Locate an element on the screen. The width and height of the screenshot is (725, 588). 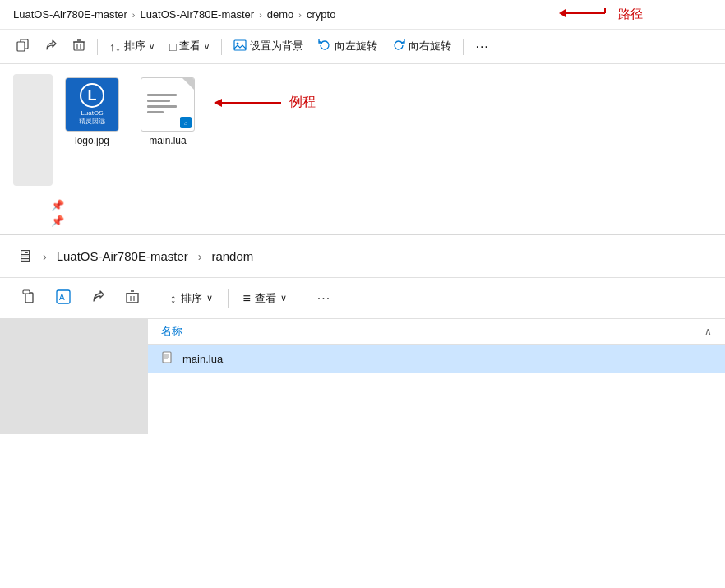
pin-section: 📌 📌 is located at coordinates (362, 215).